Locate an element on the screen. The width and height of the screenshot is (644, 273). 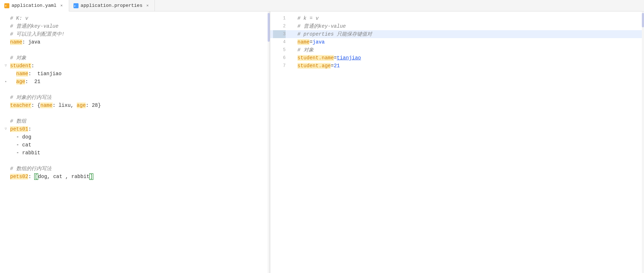
yaml-scrollbar is located at coordinates (269, 142).